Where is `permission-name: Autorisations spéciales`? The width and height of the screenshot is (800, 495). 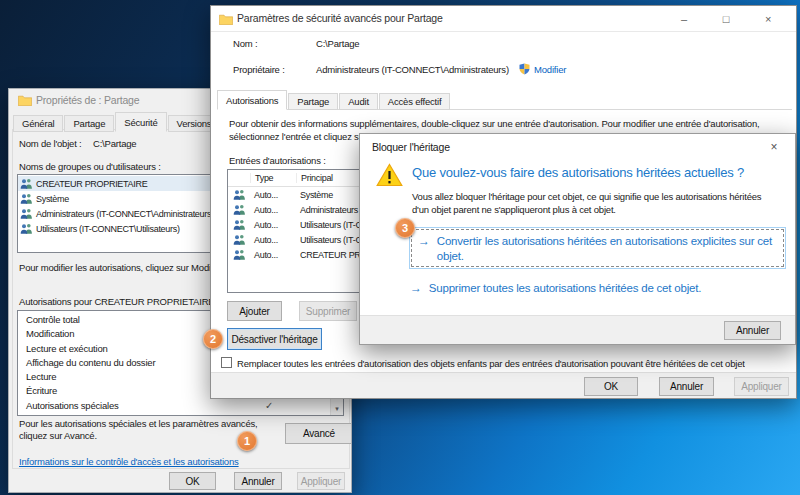
permission-name: Autorisations spéciales is located at coordinates (72, 406).